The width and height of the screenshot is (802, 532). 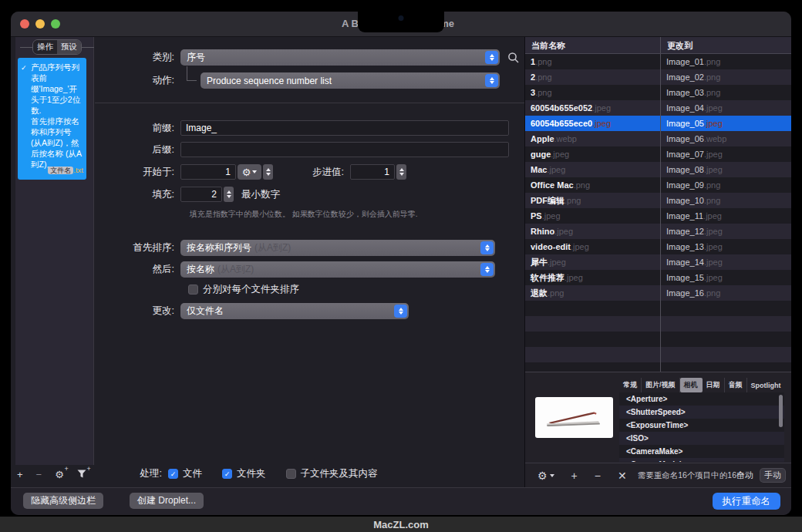 What do you see at coordinates (131, 311) in the screenshot?
I see `change-label: 更改:` at bounding box center [131, 311].